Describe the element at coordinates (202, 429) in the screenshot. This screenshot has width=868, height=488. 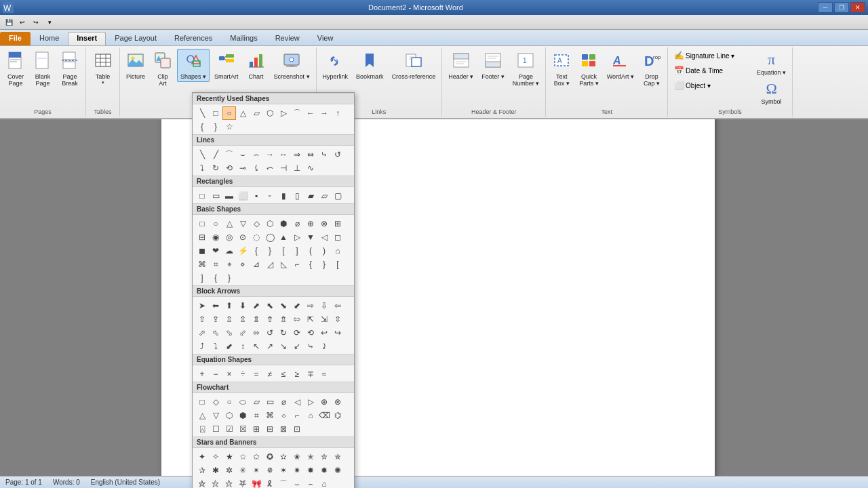
I see `shape-item: ⍓` at that location.